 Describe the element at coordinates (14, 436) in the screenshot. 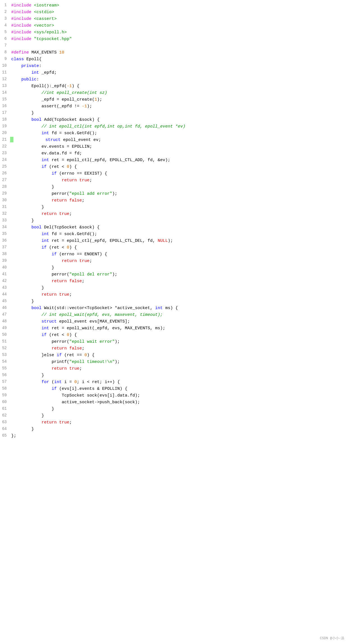

I see `token: };` at that location.